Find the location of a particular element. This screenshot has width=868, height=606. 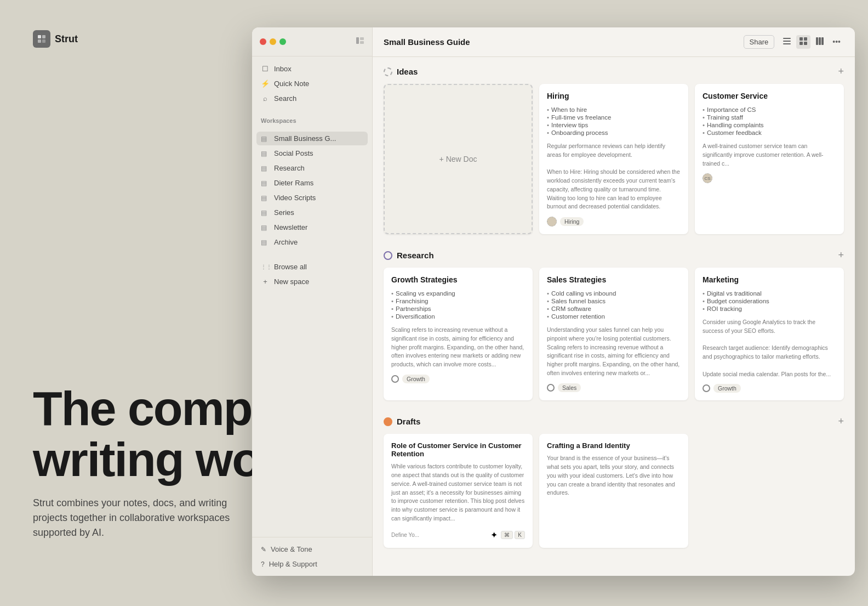

hiring-card-body: Regular performance reviews can help ide… is located at coordinates (614, 177).